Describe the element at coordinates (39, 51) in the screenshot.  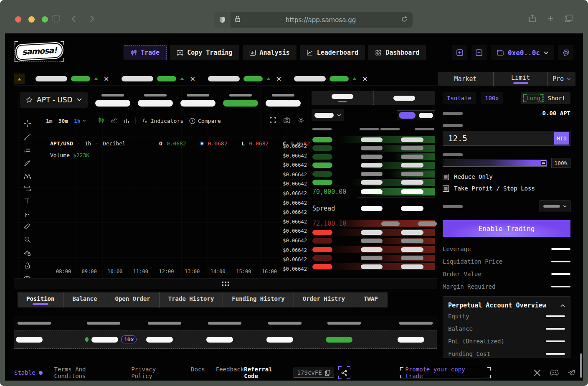
I see `samosa-logo: samosa!` at that location.